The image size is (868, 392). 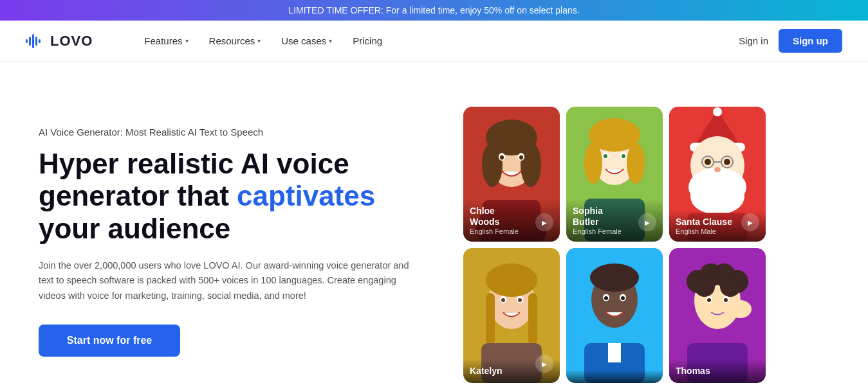 What do you see at coordinates (434, 10) in the screenshot?
I see `banner-text: LIMITED TIME OFFER: For a limited time, …` at bounding box center [434, 10].